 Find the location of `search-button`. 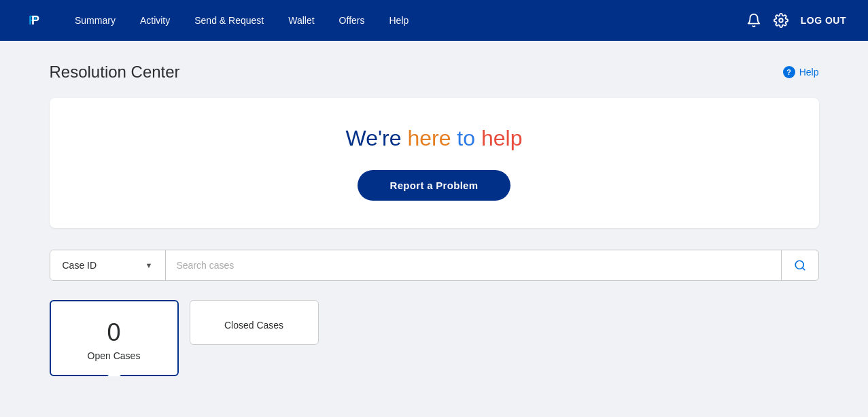

search-button is located at coordinates (799, 265).